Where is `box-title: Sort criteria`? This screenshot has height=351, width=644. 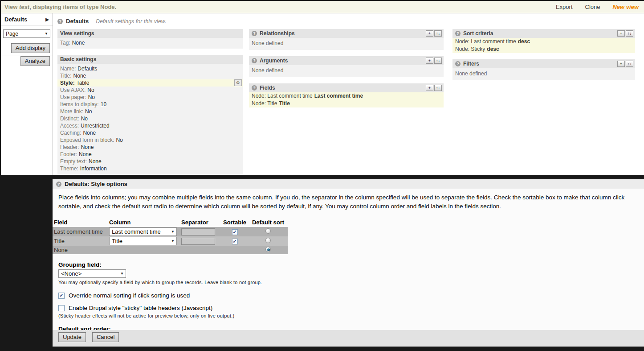
box-title: Sort criteria is located at coordinates (478, 33).